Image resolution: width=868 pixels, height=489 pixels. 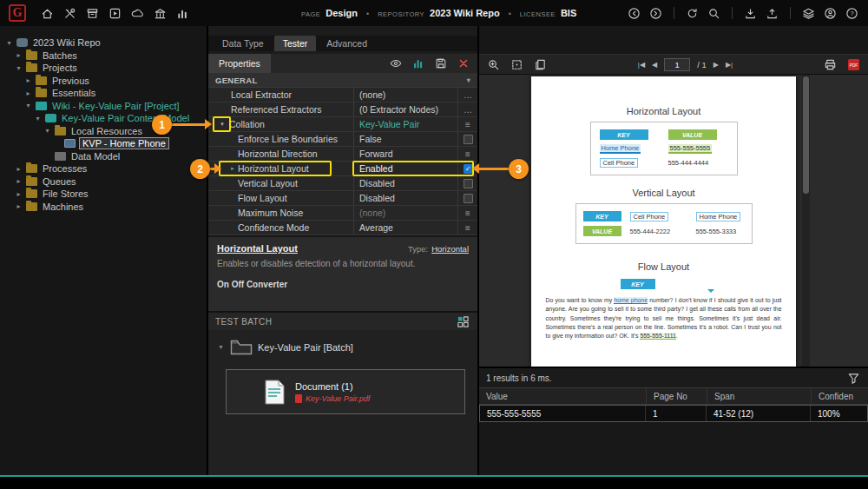 What do you see at coordinates (418, 64) in the screenshot?
I see `diagnostics-chart-icon` at bounding box center [418, 64].